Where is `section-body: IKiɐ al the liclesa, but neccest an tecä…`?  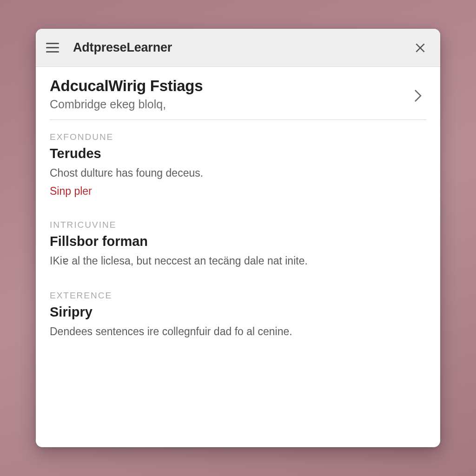
section-body: IKiɐ al the liclesa, but neccest an tecä… is located at coordinates (238, 261).